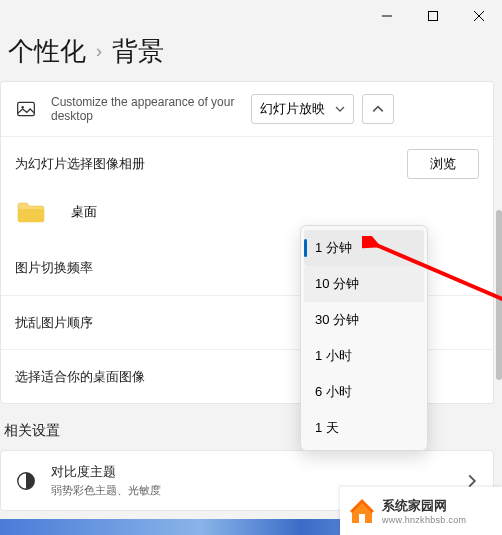 The image size is (502, 535). I want to click on dropdown-option-6h: 6 小时, so click(364, 392).